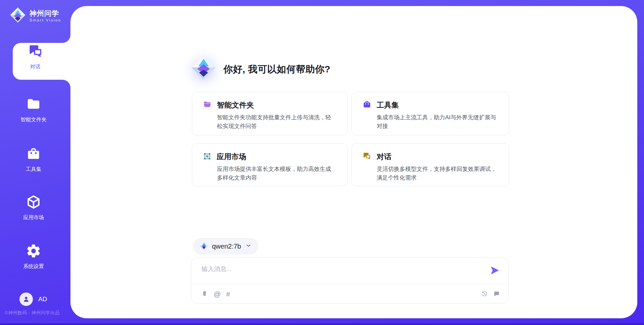 The image size is (644, 325). Describe the element at coordinates (34, 267) in the screenshot. I see `sidebar-item-label: 系统设置` at that location.